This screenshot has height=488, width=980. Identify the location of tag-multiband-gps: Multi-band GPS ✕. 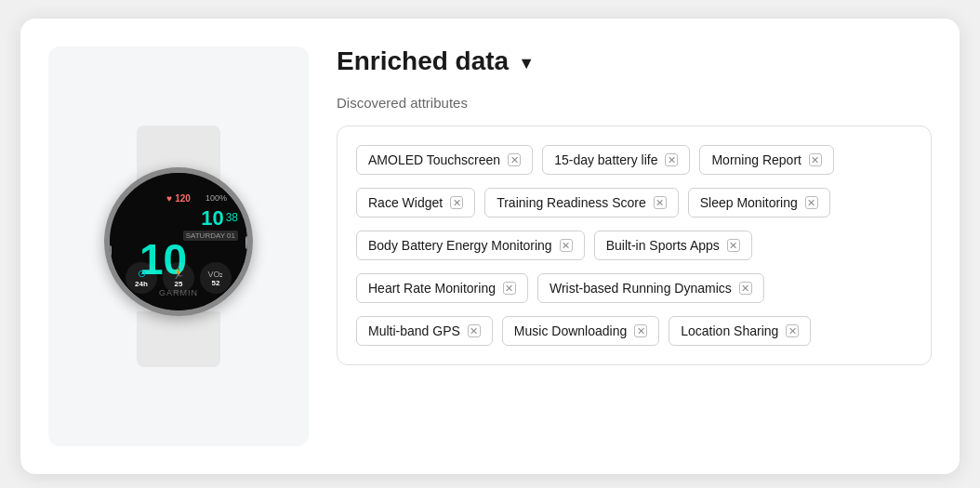
(424, 331).